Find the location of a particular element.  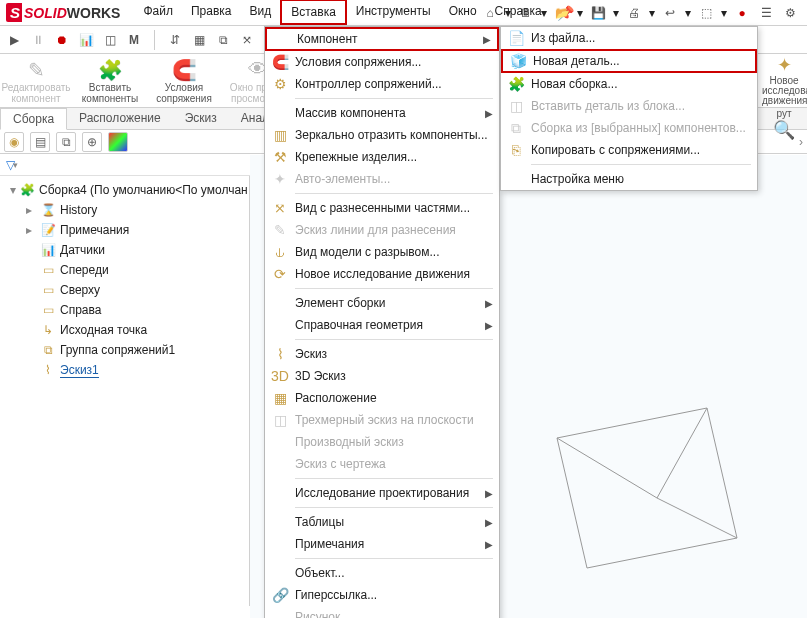

play-icon: ▶ is located at coordinates (14, 40).